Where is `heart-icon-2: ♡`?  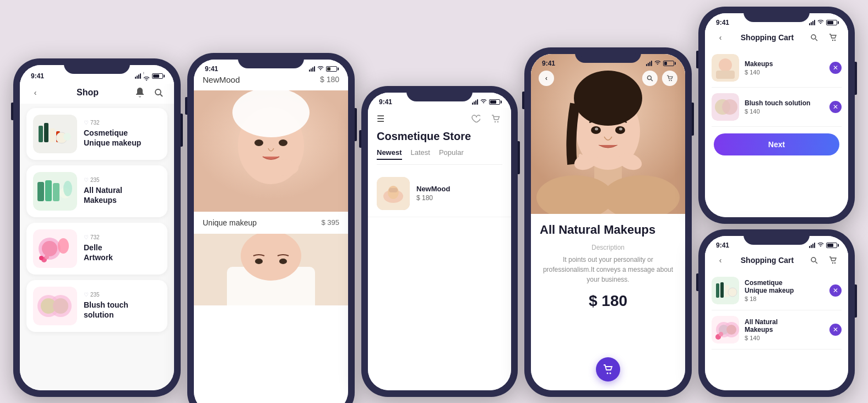
heart-icon-2: ♡ is located at coordinates (86, 180).